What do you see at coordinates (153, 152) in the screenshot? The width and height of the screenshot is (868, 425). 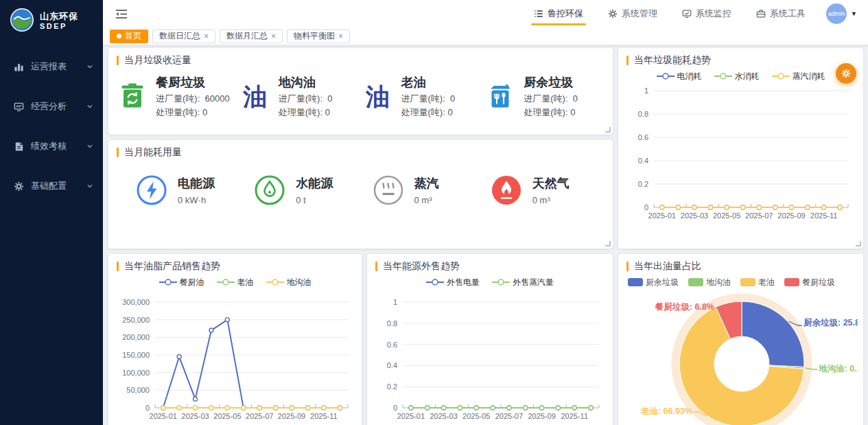 I see `card-title: 当月能耗用量` at bounding box center [153, 152].